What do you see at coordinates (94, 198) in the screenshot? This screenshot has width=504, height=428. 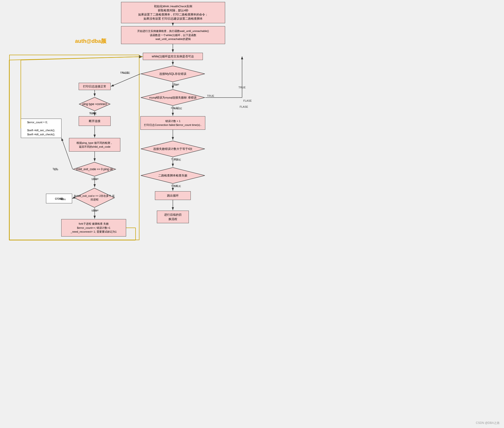 I see `child-exit-two-diamond: $child_exit_cod e == 2存在多个 监控进程` at bounding box center [94, 198].